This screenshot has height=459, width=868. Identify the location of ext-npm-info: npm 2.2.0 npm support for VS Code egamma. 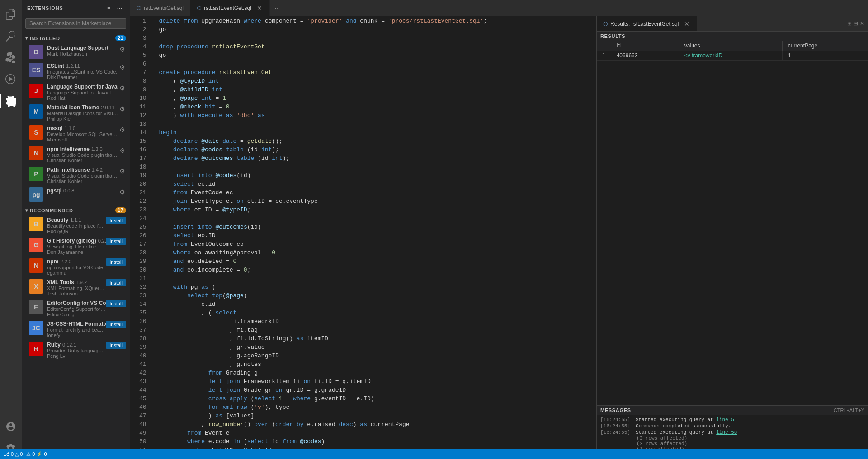
(76, 267).